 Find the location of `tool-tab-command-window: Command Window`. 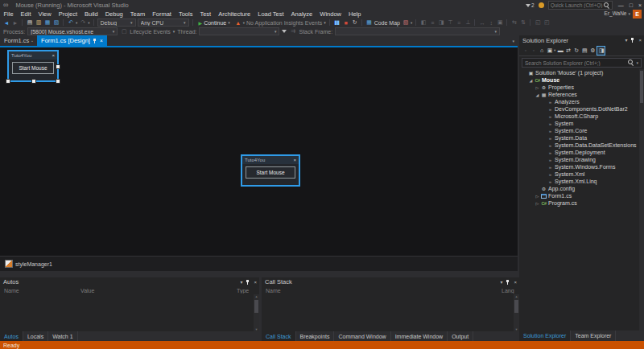

tool-tab-command-window: Command Window is located at coordinates (362, 336).